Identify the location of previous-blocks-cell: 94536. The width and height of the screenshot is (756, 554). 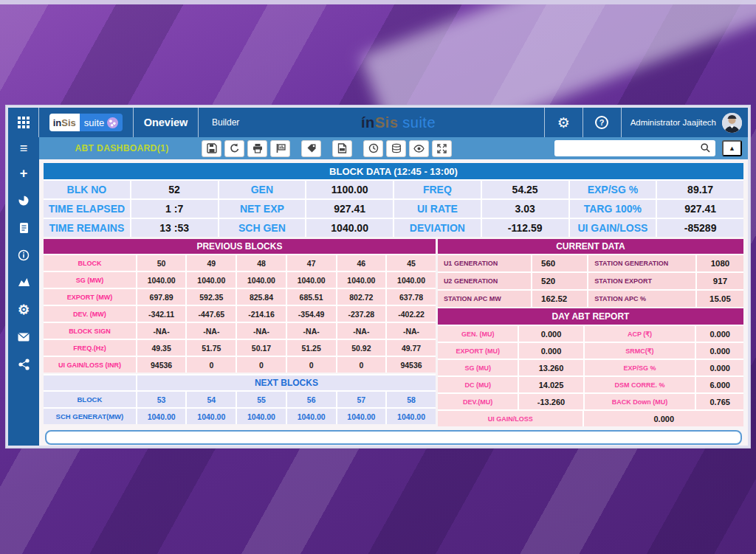
(162, 364).